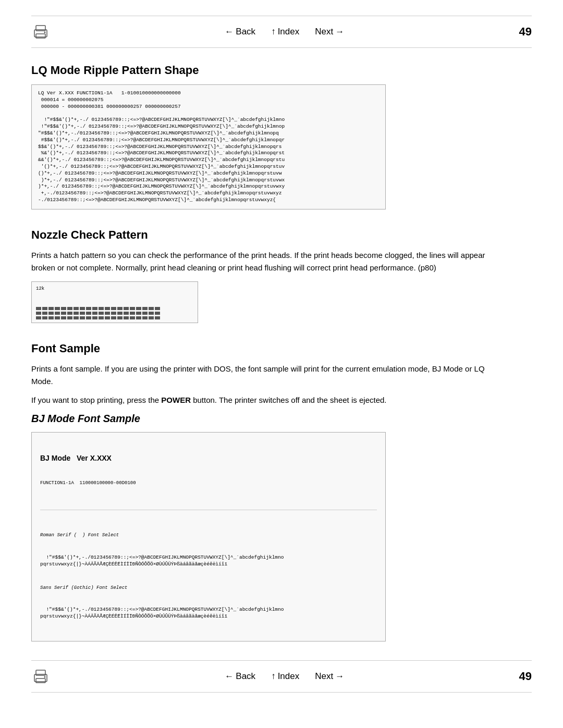  What do you see at coordinates (209, 588) in the screenshot?
I see `sans-font-title: Sans Serif (Gothic) Font Select` at bounding box center [209, 588].